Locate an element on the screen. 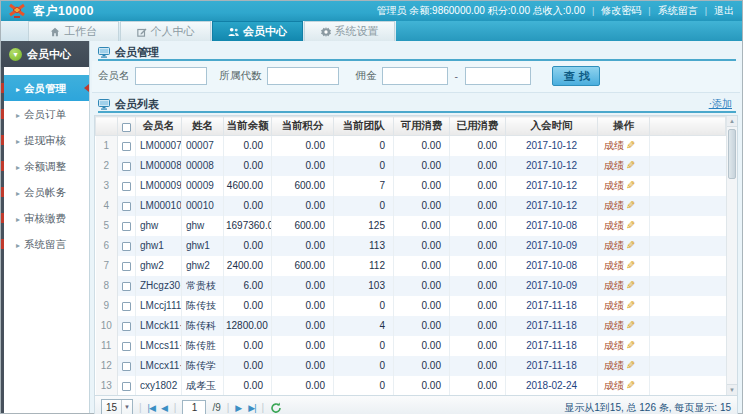 The width and height of the screenshot is (743, 414). sidebar-item-提现审核: ▸提现审核 is located at coordinates (46, 140).